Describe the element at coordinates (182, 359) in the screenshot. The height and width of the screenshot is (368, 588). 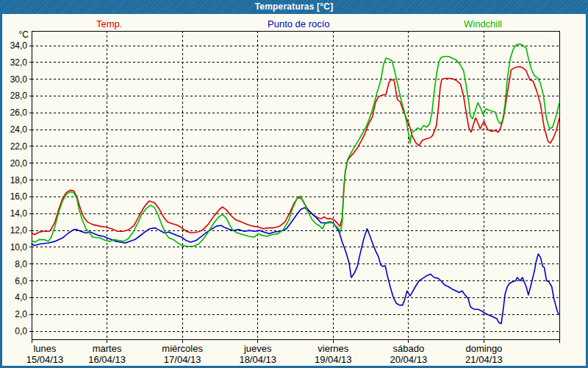
I see `day-date-label: 17/04/13` at that location.